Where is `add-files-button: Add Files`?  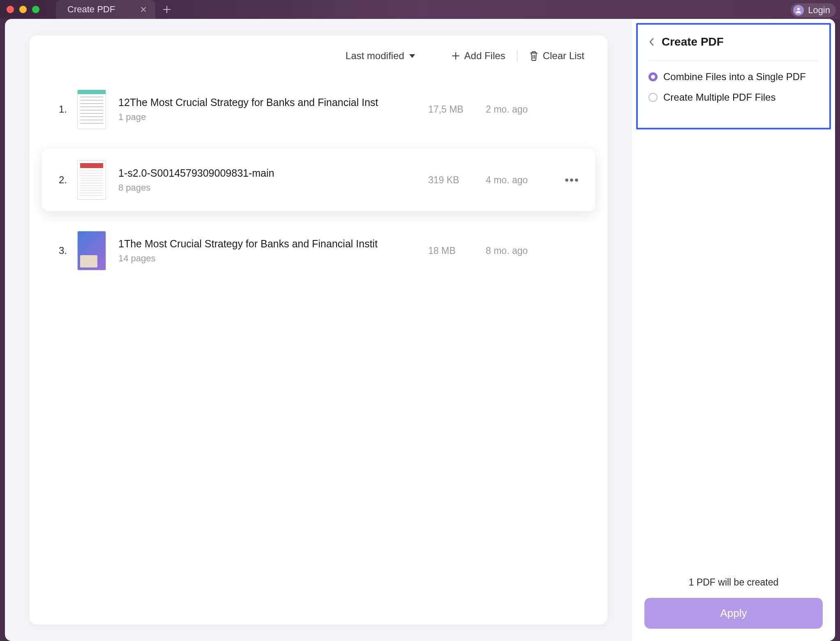 add-files-button: Add Files is located at coordinates (478, 56).